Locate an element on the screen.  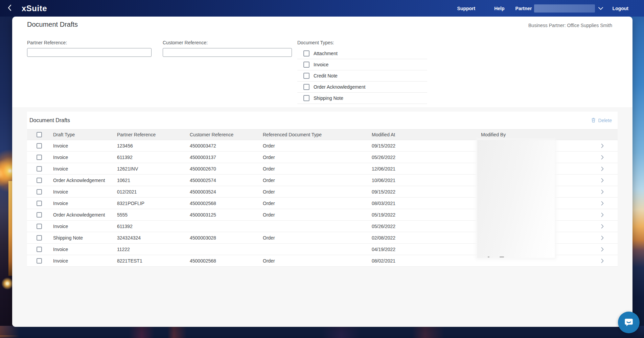
partner-selector: Partner is located at coordinates (559, 8).